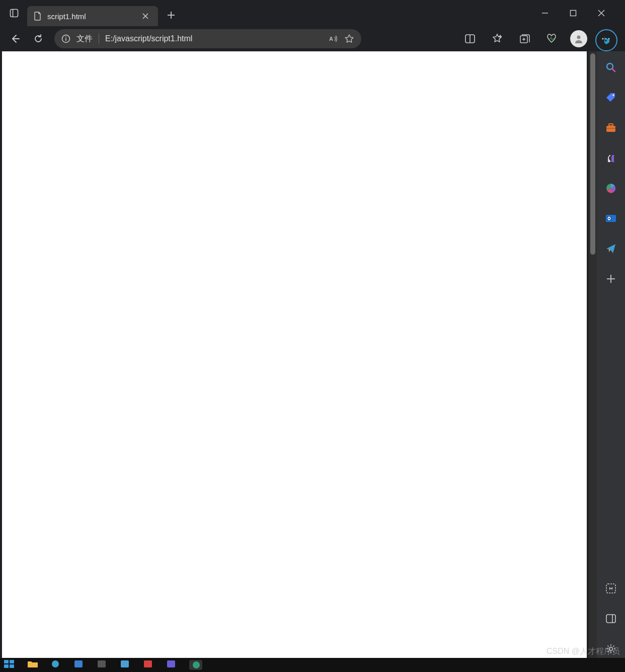 This screenshot has height=672, width=625. What do you see at coordinates (606, 40) in the screenshot?
I see `bing-icon` at bounding box center [606, 40].